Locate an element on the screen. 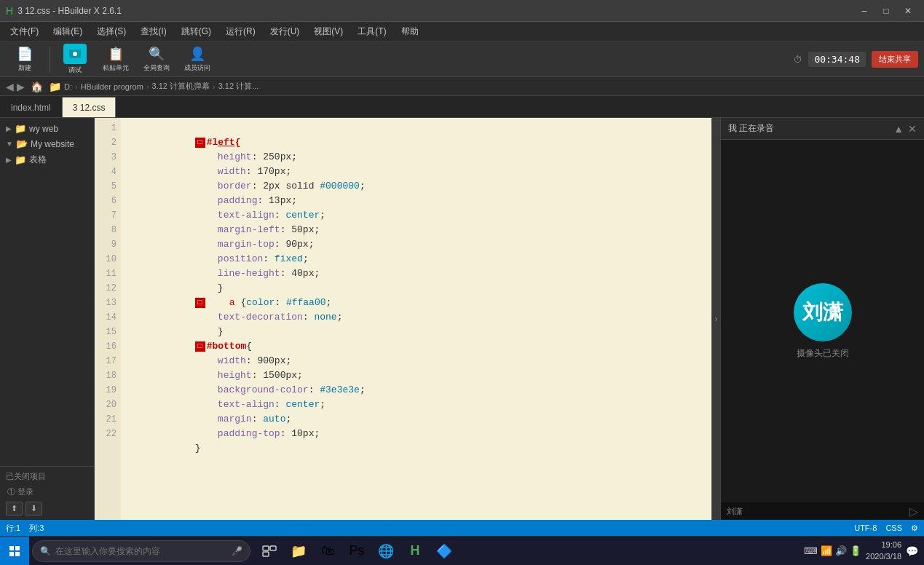 The width and height of the screenshot is (924, 565). minimize-button: – is located at coordinates (864, 11).